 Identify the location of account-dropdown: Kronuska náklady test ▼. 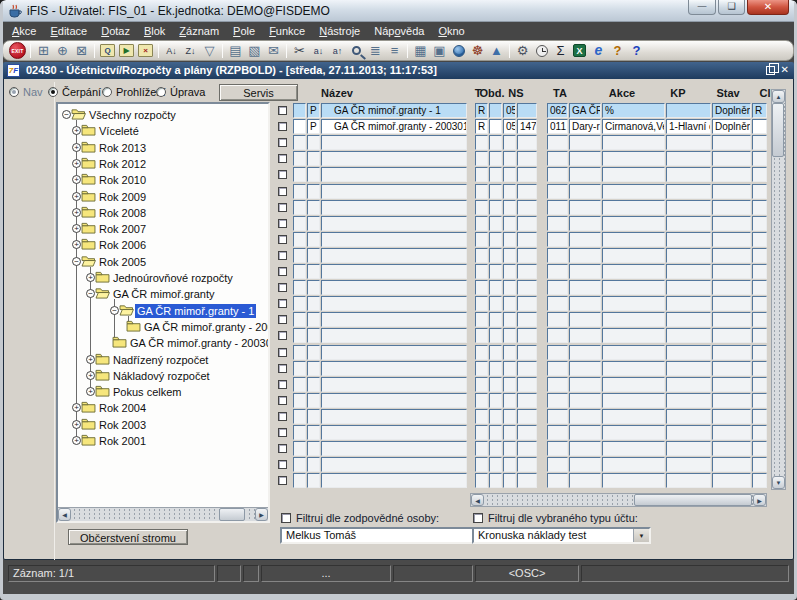
(562, 536).